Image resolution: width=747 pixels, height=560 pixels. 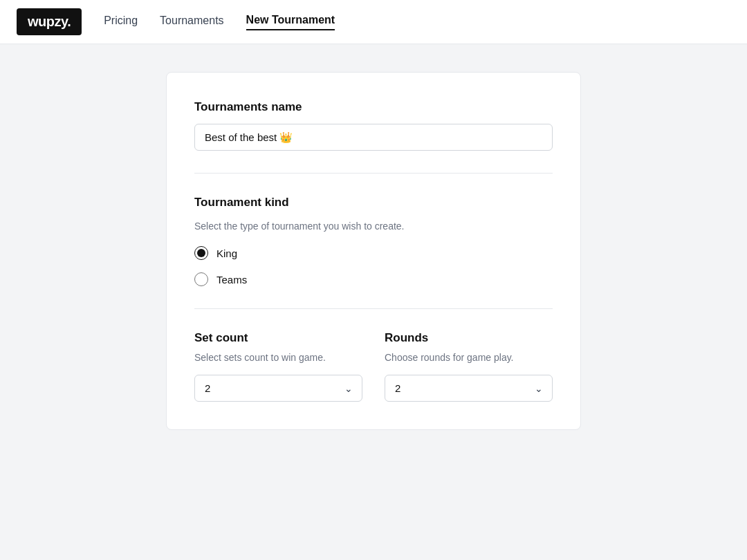 I want to click on set-rounds-section: Set count Select sets count to win game.…, so click(x=374, y=366).